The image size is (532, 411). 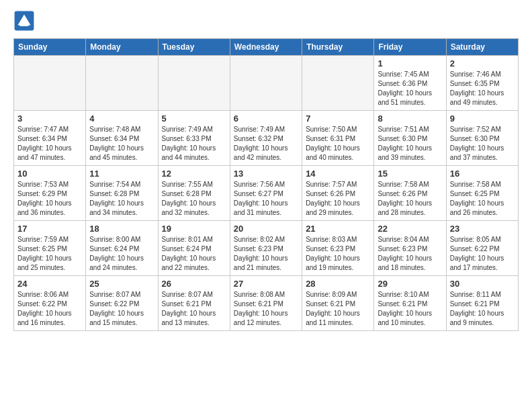 I want to click on calendar-cell: 12Sunrise: 7:55 AM Sunset: 6:28 PM Dayli…, so click(x=193, y=193).